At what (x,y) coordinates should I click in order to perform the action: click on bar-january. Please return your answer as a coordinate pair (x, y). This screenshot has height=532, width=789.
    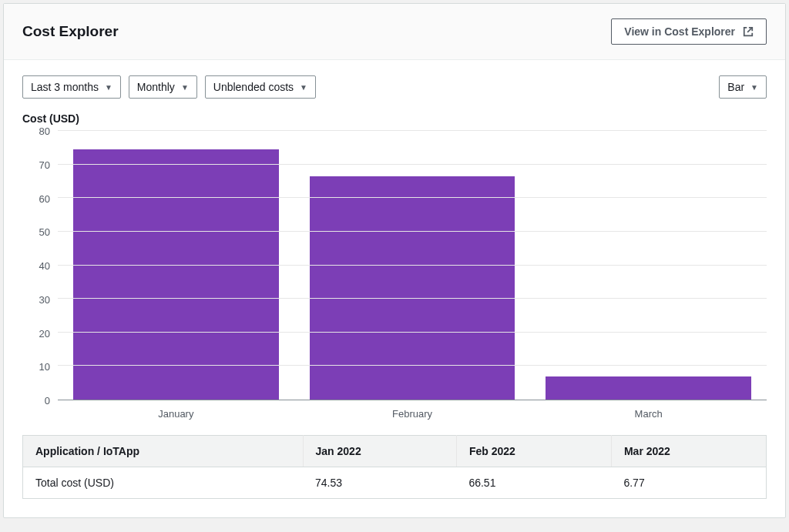
    Looking at the image, I should click on (176, 274).